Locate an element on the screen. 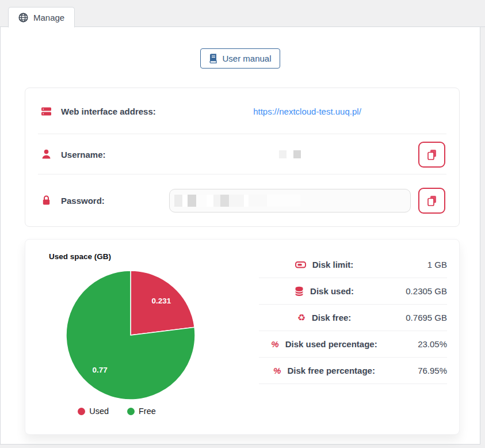 This screenshot has height=448, width=485. stat-row-disk-used-percentage: % Disk used percentage: 23.05% is located at coordinates (353, 344).